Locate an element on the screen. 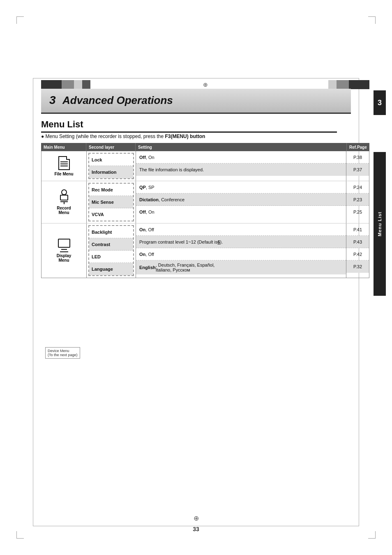 This screenshot has width=392, height=555. file-menu-label: File Menu is located at coordinates (64, 174).